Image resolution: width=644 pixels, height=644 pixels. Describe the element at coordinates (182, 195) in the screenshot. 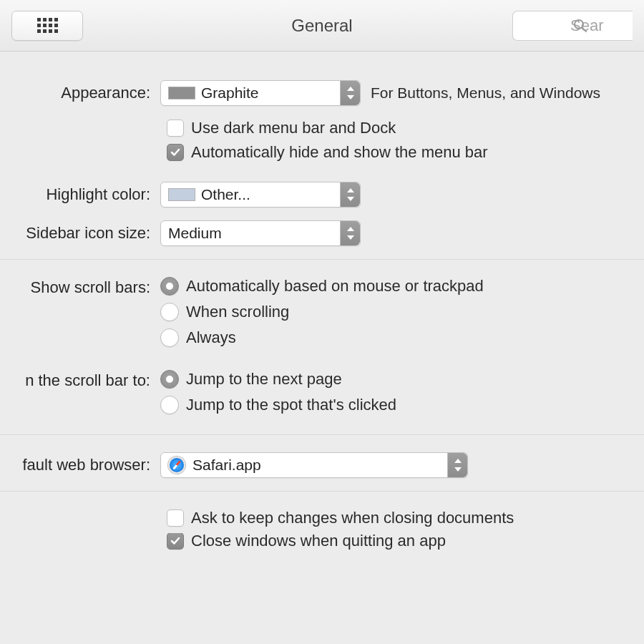

I see `highlight-swatch` at that location.